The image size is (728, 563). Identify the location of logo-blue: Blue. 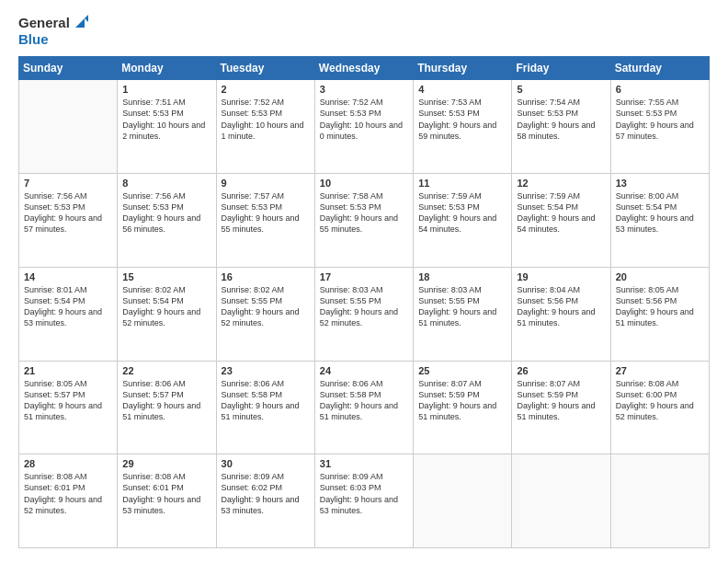
(53, 39).